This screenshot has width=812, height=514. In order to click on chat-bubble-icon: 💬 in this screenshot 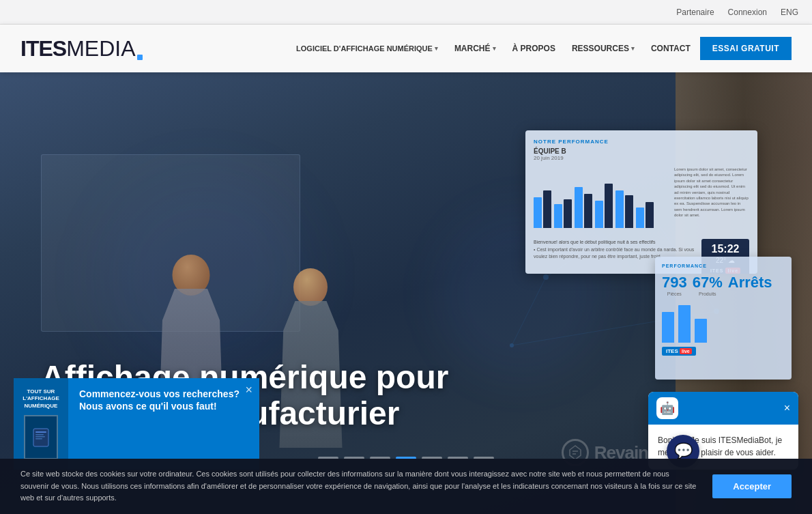, I will do `click(684, 451)`.